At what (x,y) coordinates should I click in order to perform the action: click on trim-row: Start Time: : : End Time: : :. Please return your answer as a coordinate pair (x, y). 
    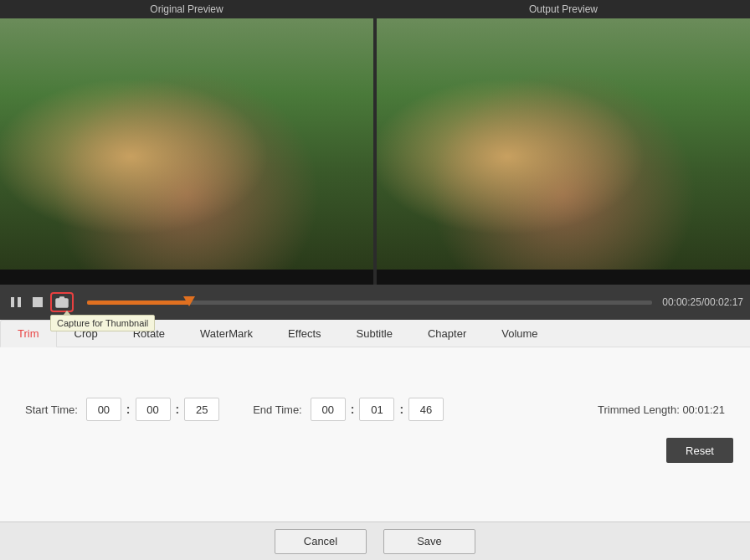
    Looking at the image, I should click on (375, 409).